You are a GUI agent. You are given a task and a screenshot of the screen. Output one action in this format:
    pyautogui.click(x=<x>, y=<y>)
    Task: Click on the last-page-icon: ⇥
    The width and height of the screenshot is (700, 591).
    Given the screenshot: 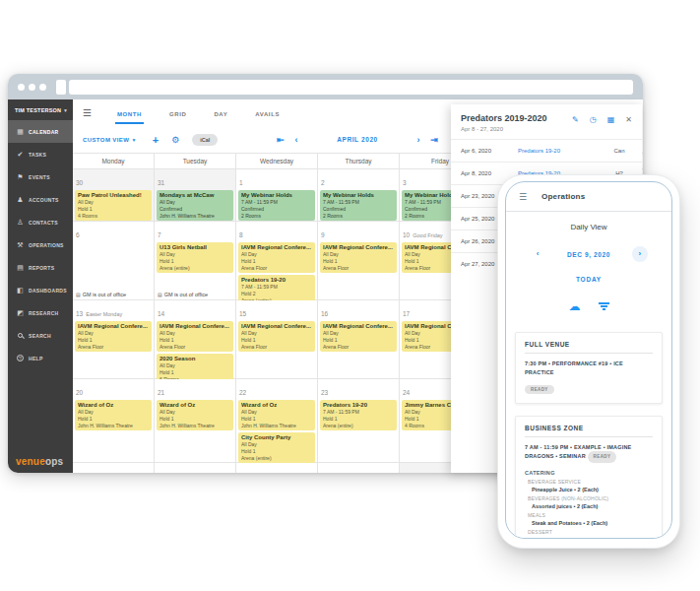 What is the action you would take?
    pyautogui.click(x=434, y=140)
    